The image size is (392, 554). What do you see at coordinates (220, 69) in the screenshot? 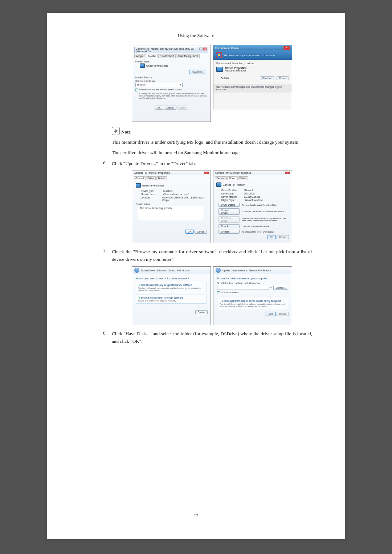
I see `device-icon` at bounding box center [220, 69].